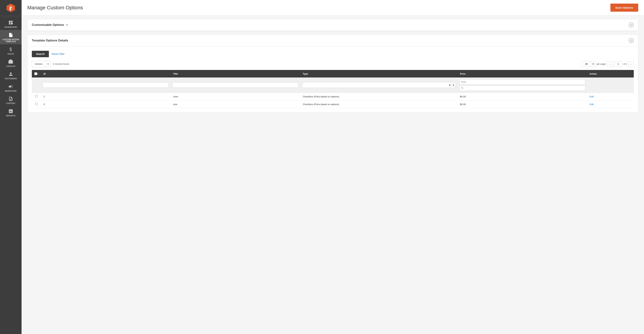  I want to click on sidebar-item-custom-option-template: CUSTOM OPTION TEMPLATE, so click(11, 37).